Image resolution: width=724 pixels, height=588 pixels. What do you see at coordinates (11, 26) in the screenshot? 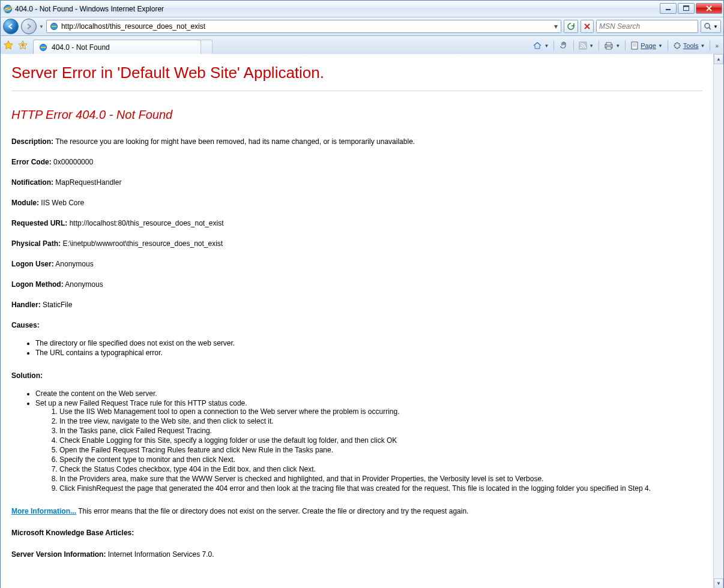
I see `back-button` at bounding box center [11, 26].